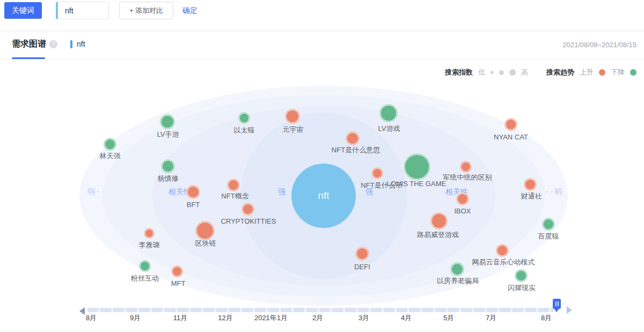  I want to click on timeline-handle, so click(557, 306).